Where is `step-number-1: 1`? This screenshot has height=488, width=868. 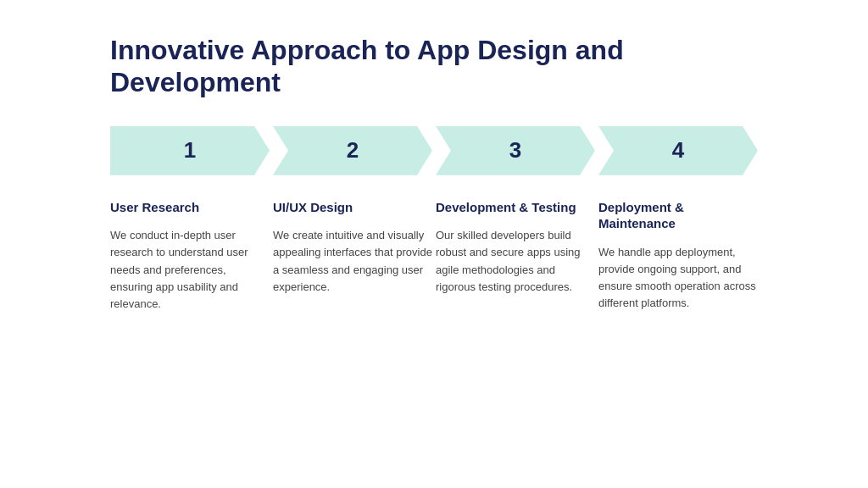
step-number-1: 1 is located at coordinates (190, 151).